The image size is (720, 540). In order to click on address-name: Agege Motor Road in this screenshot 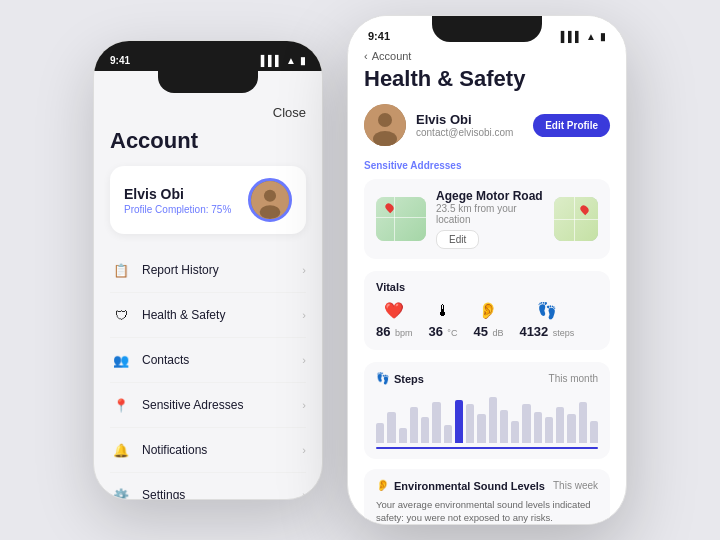, I will do `click(490, 196)`.